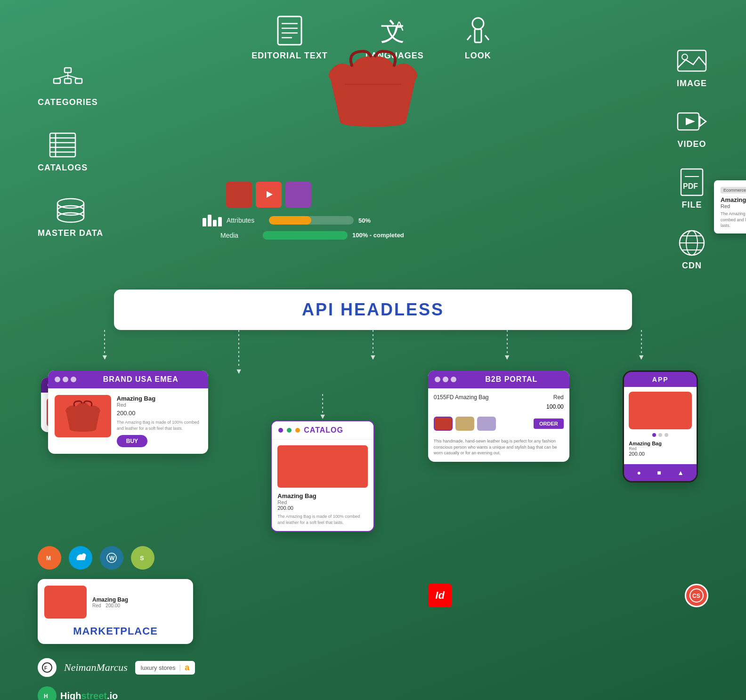 The width and height of the screenshot is (746, 700). Describe the element at coordinates (323, 407) in the screenshot. I see `catalog-connection: ▼` at that location.